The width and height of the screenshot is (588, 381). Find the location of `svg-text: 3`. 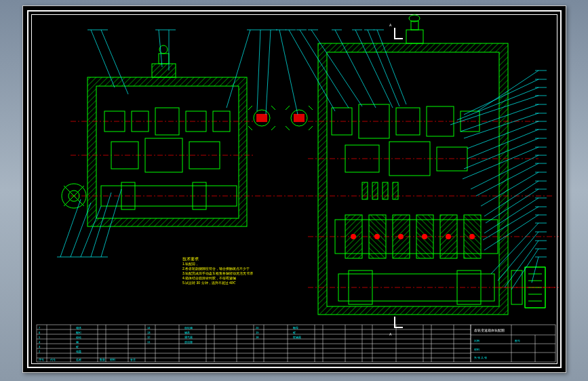

svg-text: 3 is located at coordinates (39, 347).